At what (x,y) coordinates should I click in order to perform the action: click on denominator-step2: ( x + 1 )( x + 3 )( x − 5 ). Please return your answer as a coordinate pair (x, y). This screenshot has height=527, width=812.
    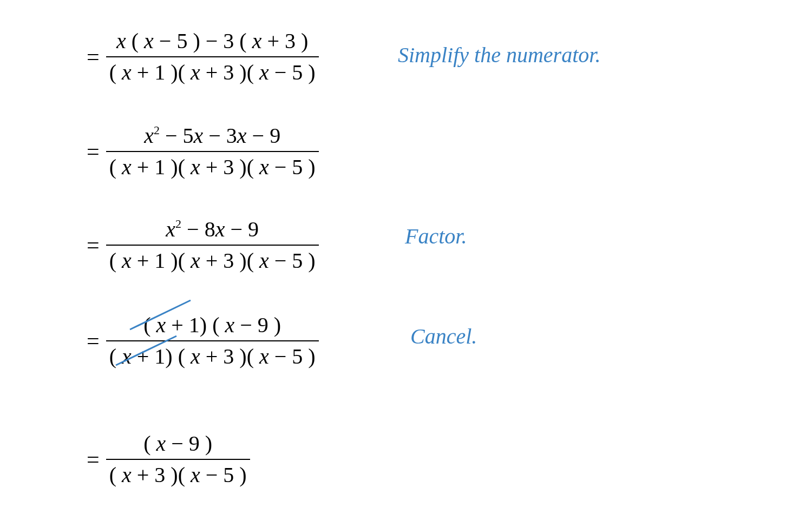
    Looking at the image, I should click on (212, 167).